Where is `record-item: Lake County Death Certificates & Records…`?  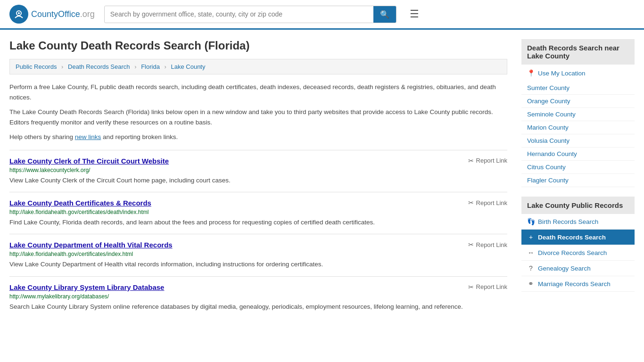 record-item: Lake County Death Certificates & Records… is located at coordinates (258, 213).